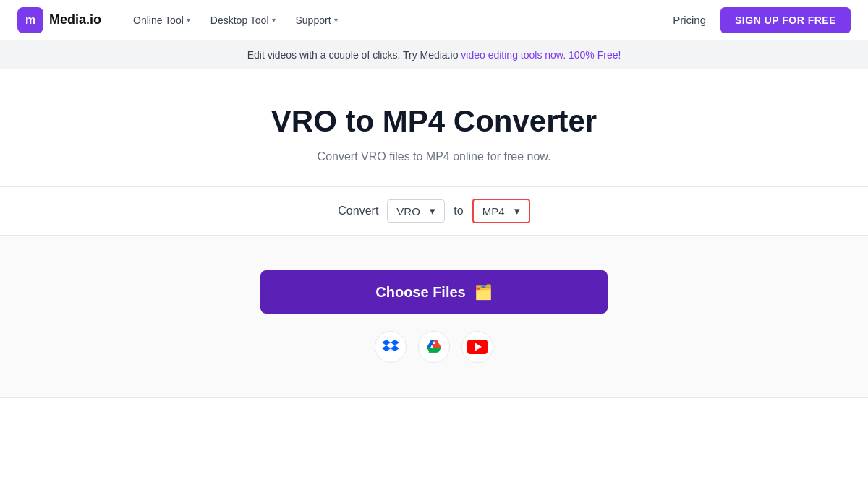  I want to click on banner-link: video editing tools now. 100% Free!, so click(541, 55).